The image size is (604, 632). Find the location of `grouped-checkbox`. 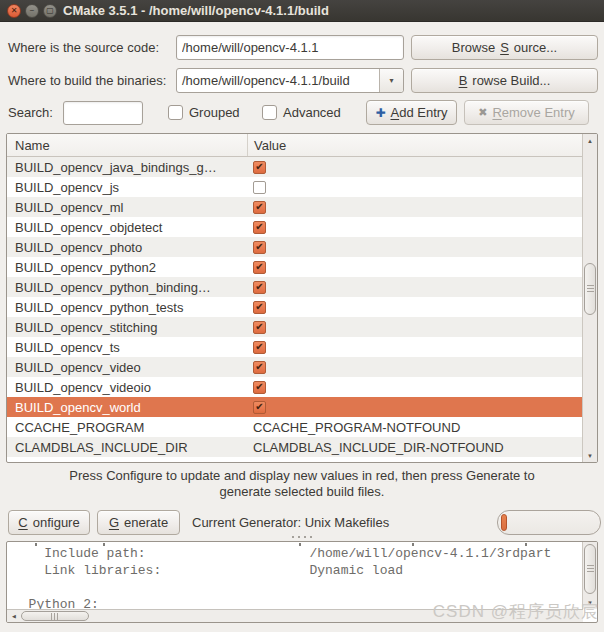

grouped-checkbox is located at coordinates (176, 112).